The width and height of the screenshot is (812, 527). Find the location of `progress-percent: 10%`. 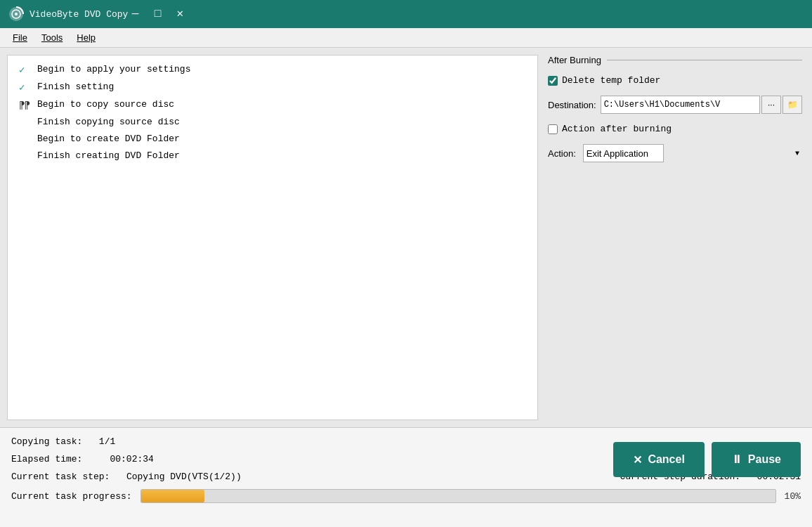

progress-percent: 10% is located at coordinates (792, 496).